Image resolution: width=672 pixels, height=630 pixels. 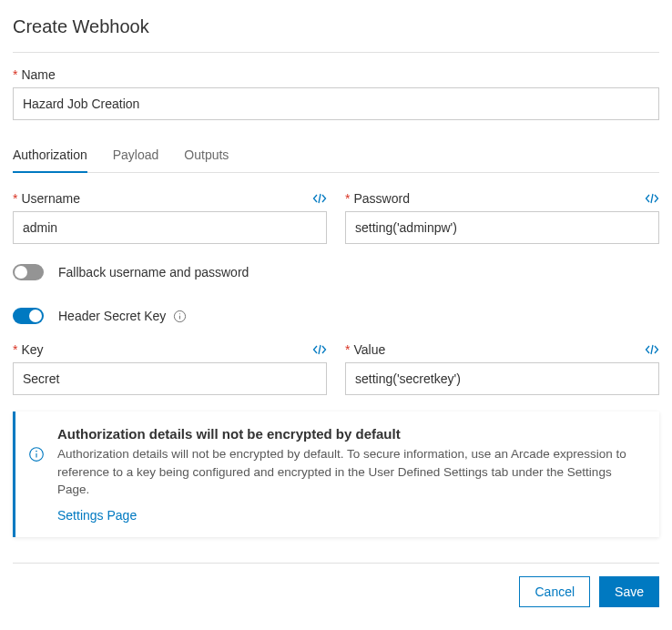 What do you see at coordinates (350, 472) in the screenshot?
I see `notice-body: Authorization details will not be encryp…` at bounding box center [350, 472].